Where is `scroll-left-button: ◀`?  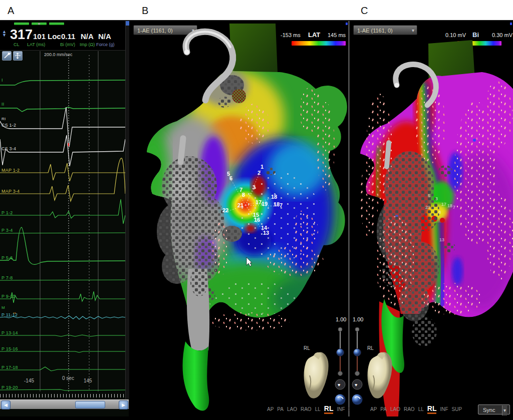
scroll-left-button: ◀ is located at coordinates (6, 405).